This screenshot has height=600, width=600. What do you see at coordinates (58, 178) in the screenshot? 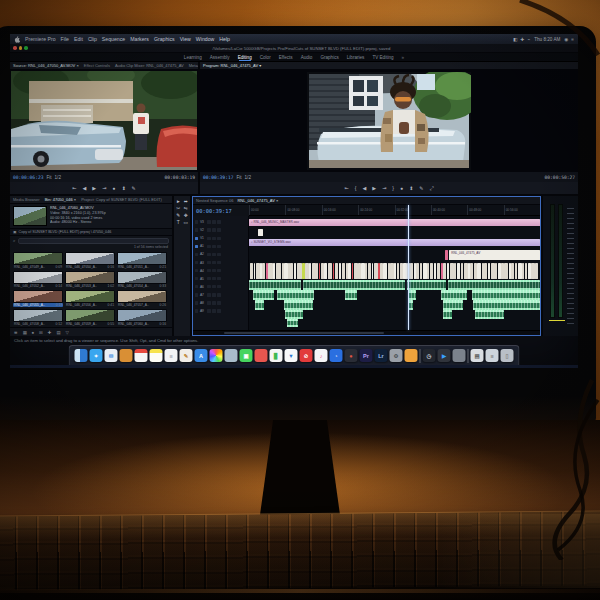
I see `source-zoom-dropdown: 1/2` at bounding box center [58, 178].